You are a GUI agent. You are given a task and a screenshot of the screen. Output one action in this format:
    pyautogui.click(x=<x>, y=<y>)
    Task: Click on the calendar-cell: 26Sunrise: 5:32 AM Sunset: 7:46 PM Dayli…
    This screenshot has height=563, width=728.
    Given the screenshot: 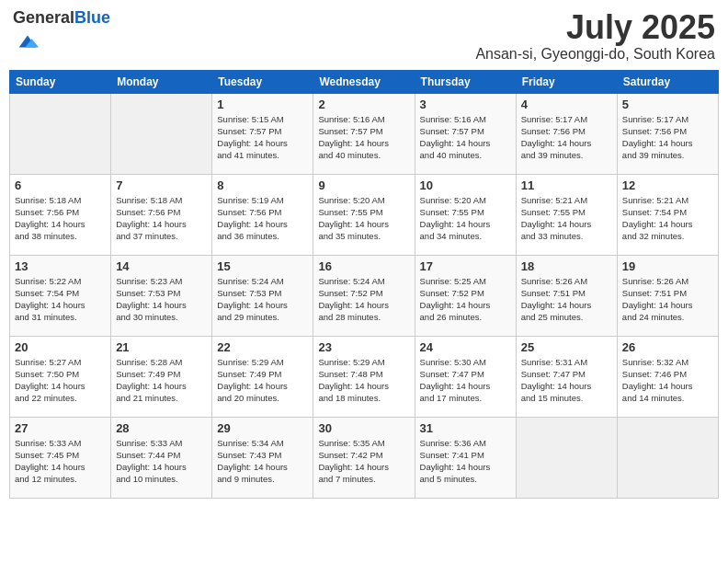 What is the action you would take?
    pyautogui.click(x=667, y=376)
    